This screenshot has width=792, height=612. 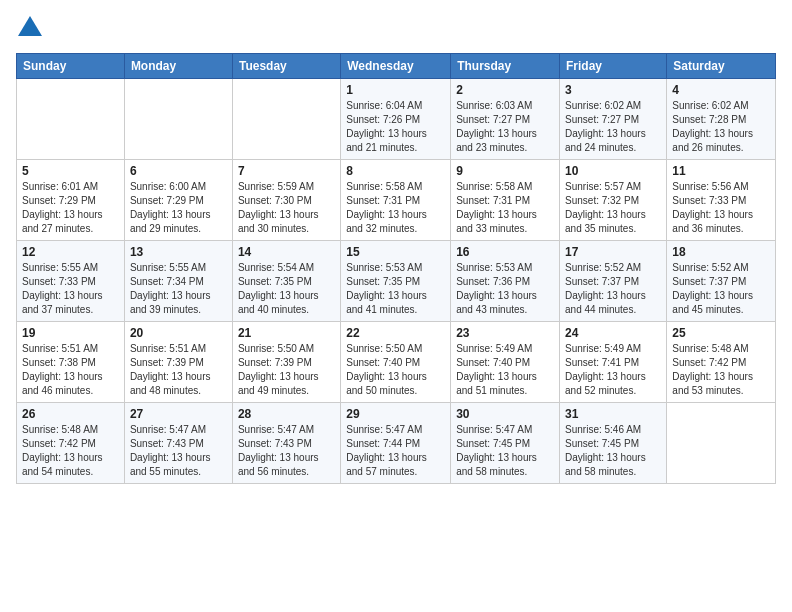 I want to click on calendar-cell: 2Sunrise: 6:03 AMSunset: 7:27 PMDaylight…, so click(x=506, y=120).